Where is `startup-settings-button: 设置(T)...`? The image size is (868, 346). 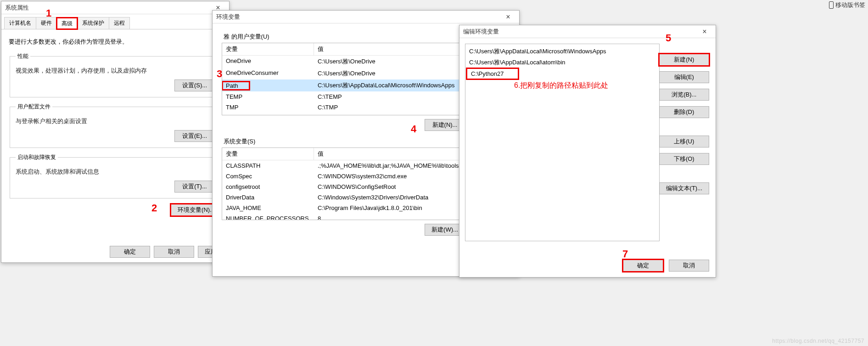
startup-settings-button: 设置(T)... is located at coordinates (195, 187).